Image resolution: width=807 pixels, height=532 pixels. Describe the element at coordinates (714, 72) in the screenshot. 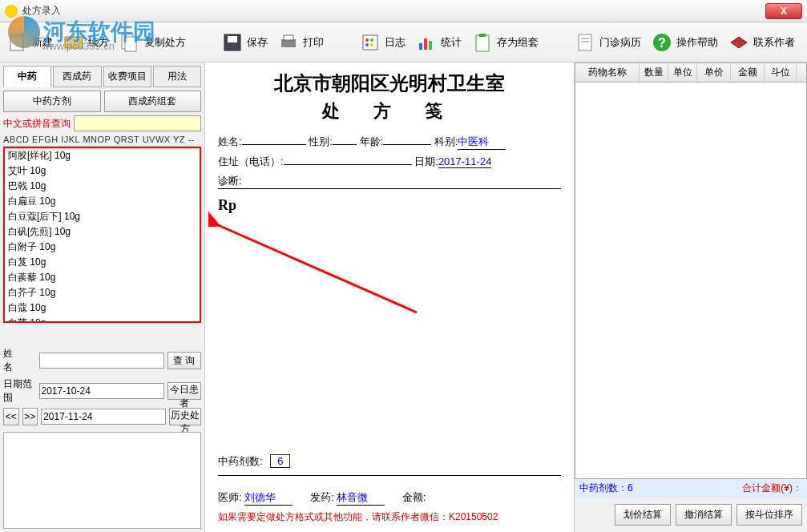

I see `col-price: 单价` at that location.